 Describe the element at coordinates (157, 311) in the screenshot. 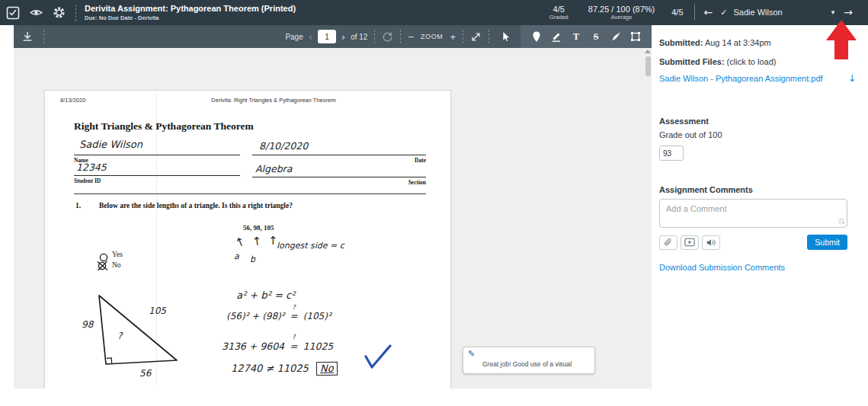

I see `triangle-hypotenuse-label: 105` at that location.